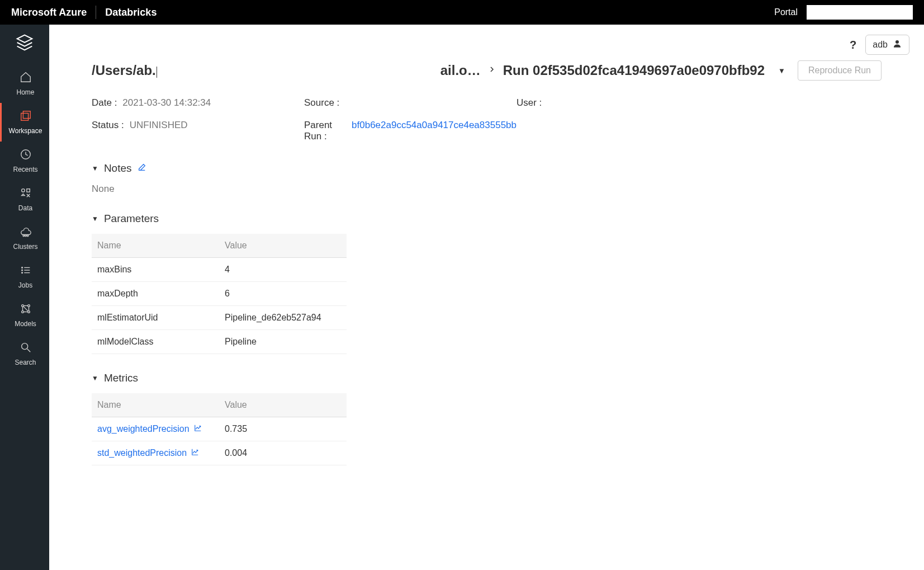 This screenshot has width=924, height=570. What do you see at coordinates (781, 70) in the screenshot?
I see `run-dropdown-icon: ▼` at bounding box center [781, 70].